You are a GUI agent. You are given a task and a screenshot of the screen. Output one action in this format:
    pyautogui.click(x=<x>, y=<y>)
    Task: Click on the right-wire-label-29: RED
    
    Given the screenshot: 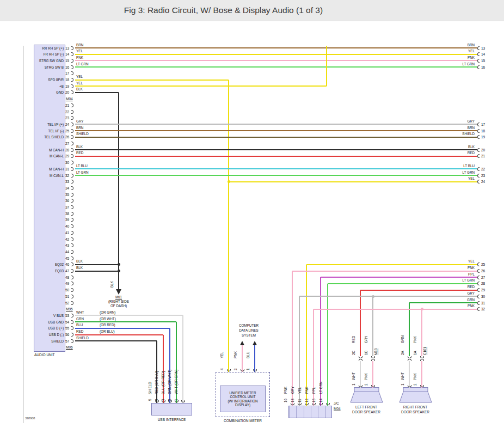 What is the action you would take?
    pyautogui.click(x=450, y=286)
    